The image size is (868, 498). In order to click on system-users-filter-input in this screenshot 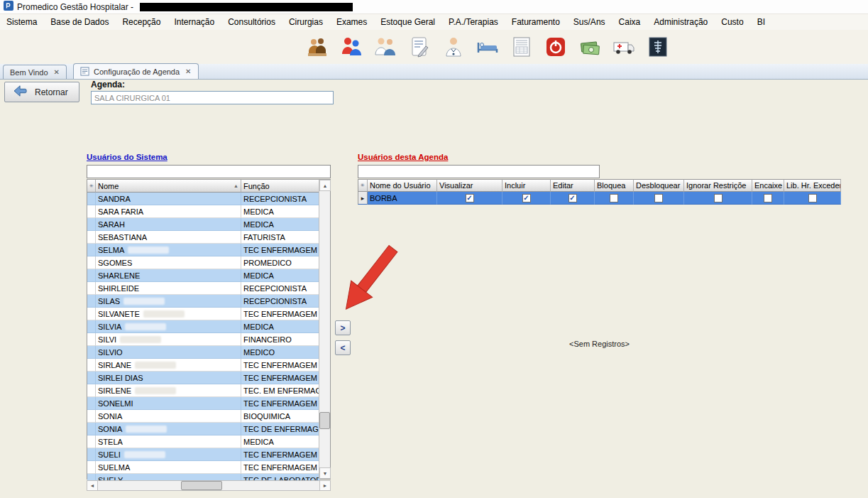, I will do `click(209, 172)`.